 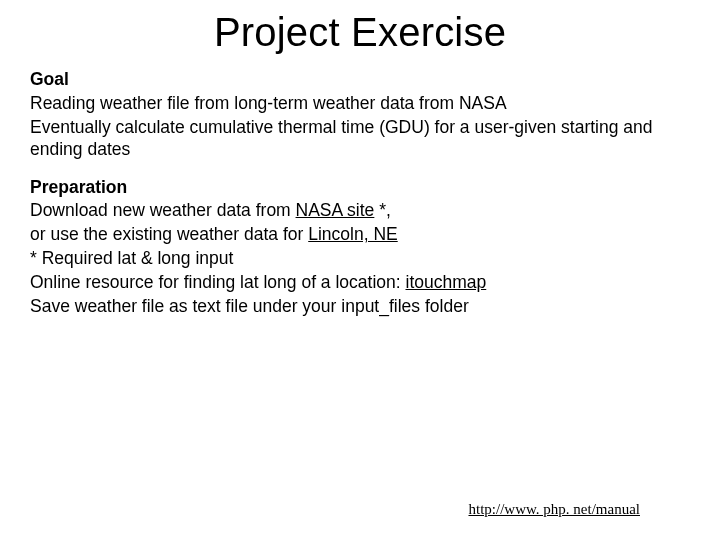 I want to click on prep-indent-2a: Online resource for finding lat long of …, so click(x=218, y=282).